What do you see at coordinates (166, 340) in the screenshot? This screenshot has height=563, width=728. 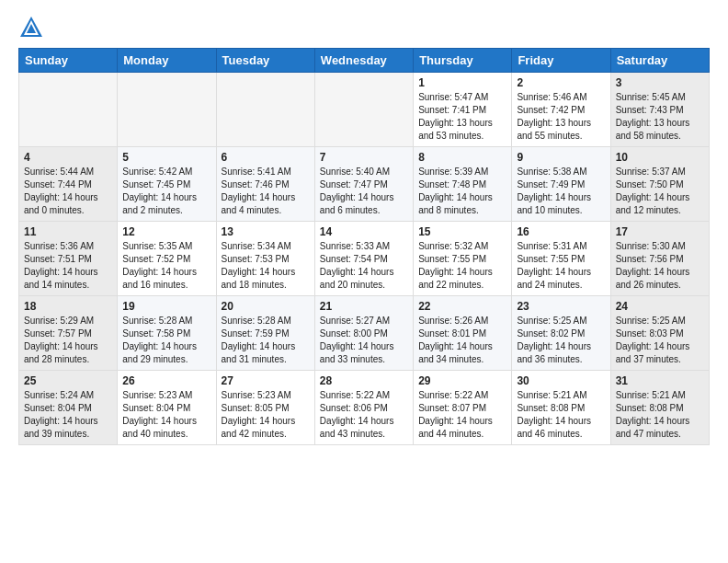 I see `day-info: Sunrise: 5:28 AM Sunset: 7:58 PM Dayligh…` at bounding box center [166, 340].